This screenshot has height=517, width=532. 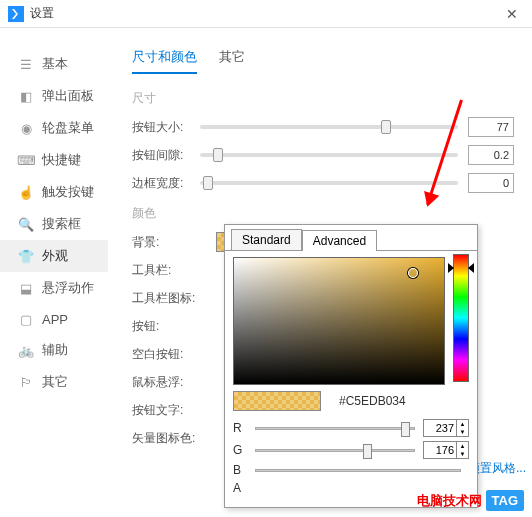 What do you see at coordinates (26, 64) in the screenshot?
I see `list-icon: ☰` at bounding box center [26, 64].